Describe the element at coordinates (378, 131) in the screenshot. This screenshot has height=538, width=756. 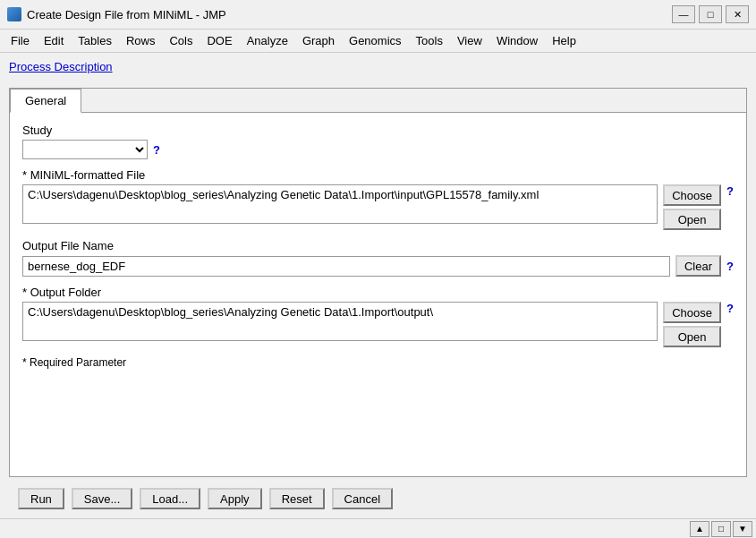
I see `study-label: Study` at that location.